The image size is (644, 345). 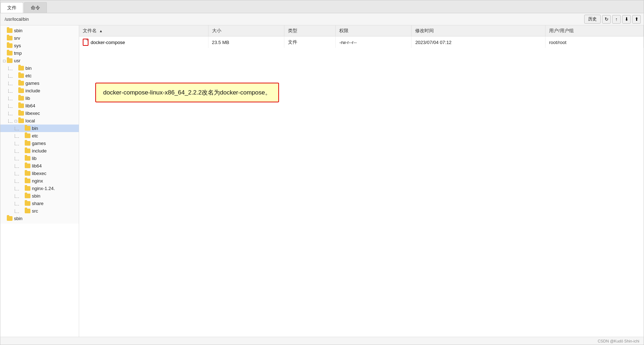 I want to click on folder-icon-usr-local-lib, so click(x=28, y=158).